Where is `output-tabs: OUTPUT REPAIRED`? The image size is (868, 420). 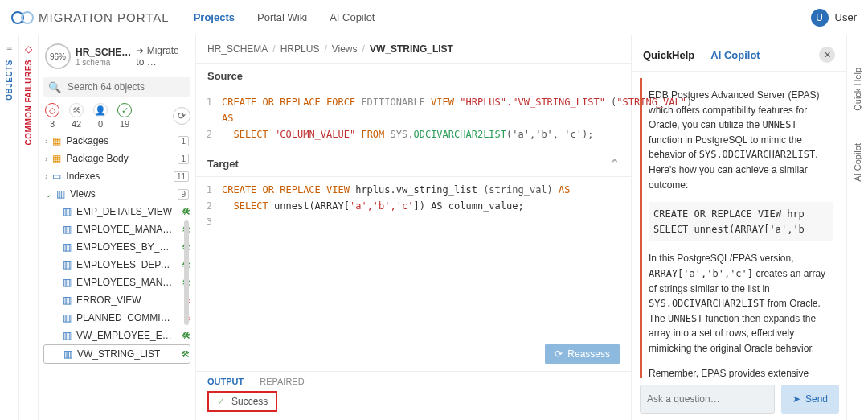 output-tabs: OUTPUT REPAIRED is located at coordinates (413, 378).